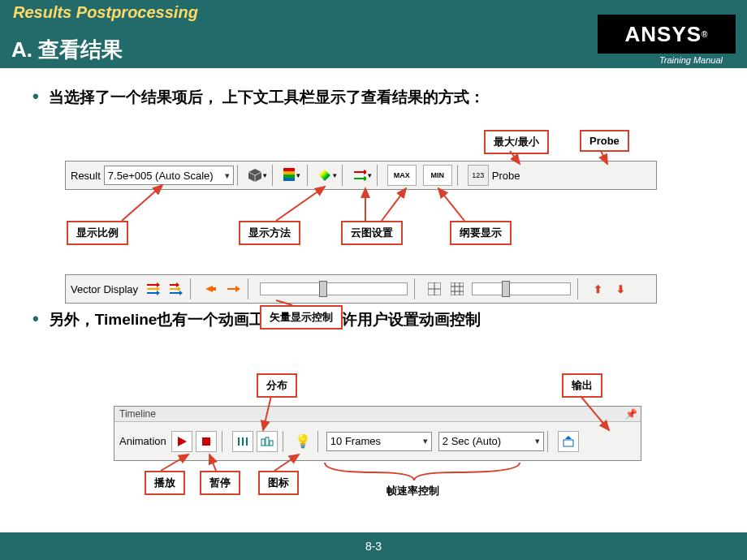 Image resolution: width=747 pixels, height=560 pixels. I want to click on bulb-icon: 💡, so click(303, 442).